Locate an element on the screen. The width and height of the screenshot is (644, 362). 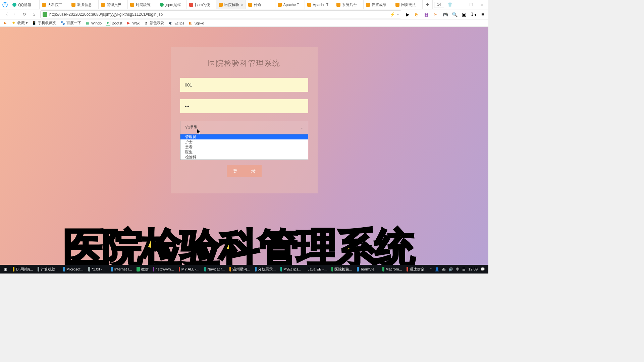
tray-notifications-icon: 💬 is located at coordinates (483, 269).